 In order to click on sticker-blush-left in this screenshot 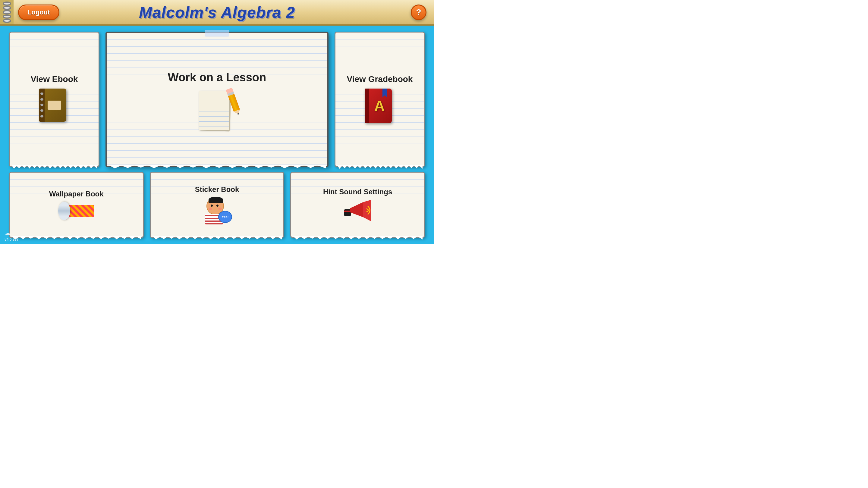, I will do `click(210, 209)`.